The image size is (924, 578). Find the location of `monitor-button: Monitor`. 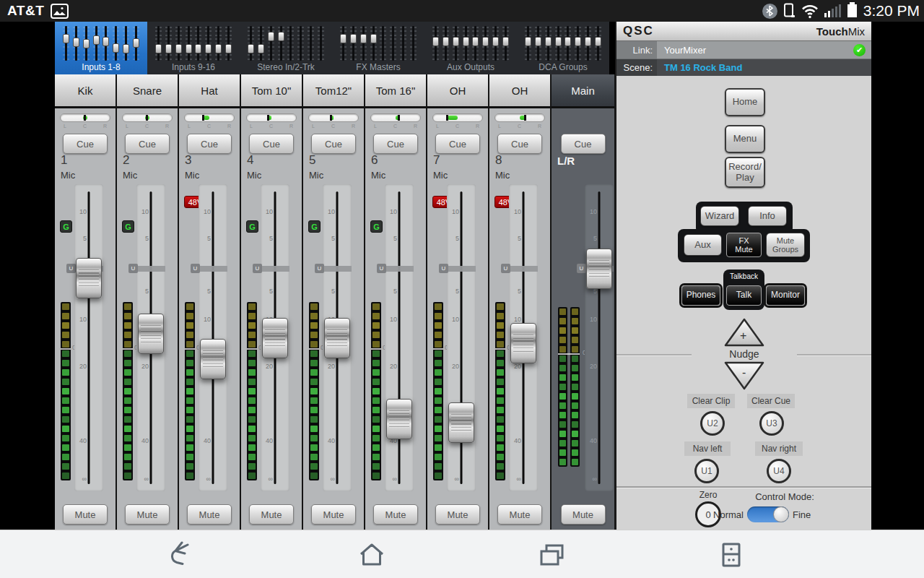

monitor-button: Monitor is located at coordinates (785, 296).